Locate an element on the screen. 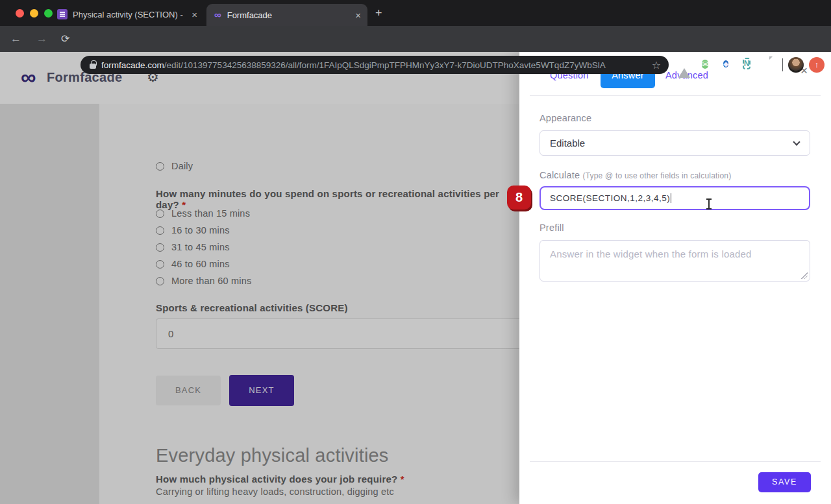 The image size is (831, 504). appearance-value: Editable is located at coordinates (567, 143).